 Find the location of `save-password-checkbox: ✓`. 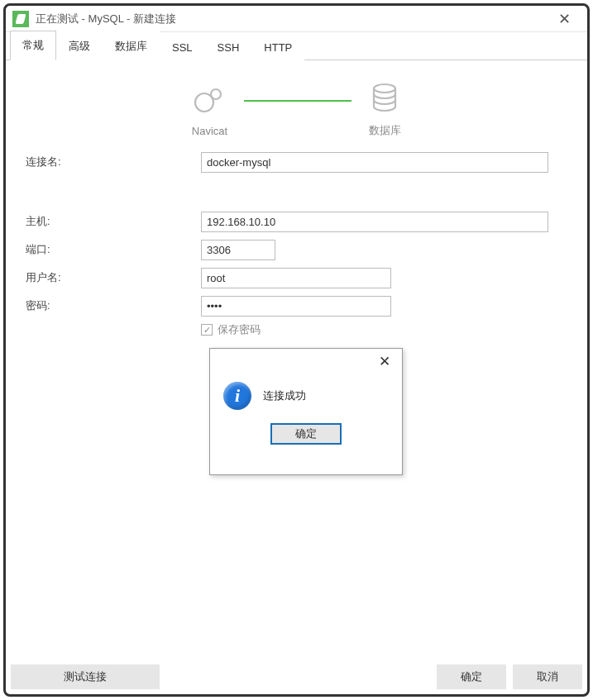

save-password-checkbox: ✓ is located at coordinates (207, 330).